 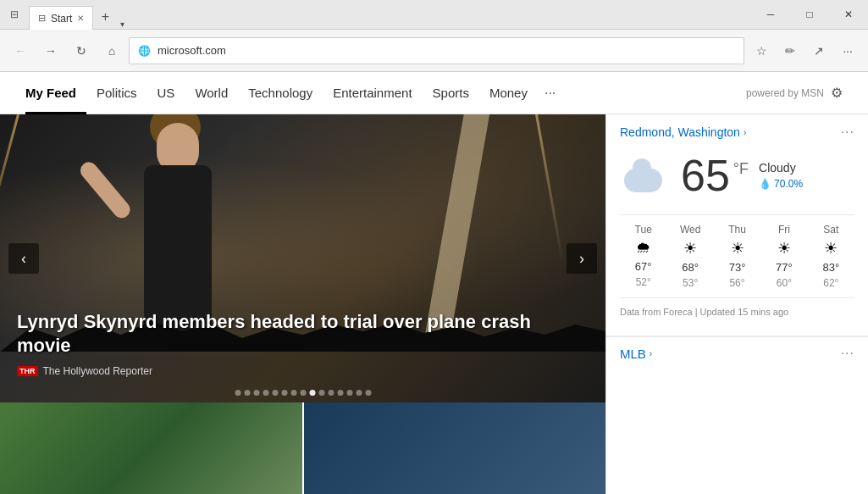 I want to click on more-button: ···, so click(x=848, y=51).